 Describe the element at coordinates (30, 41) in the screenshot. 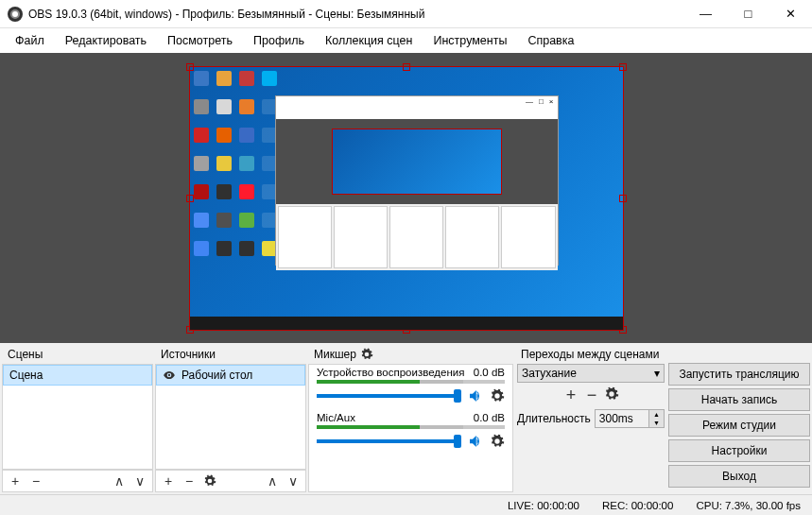

I see `menu-file: Файл` at that location.